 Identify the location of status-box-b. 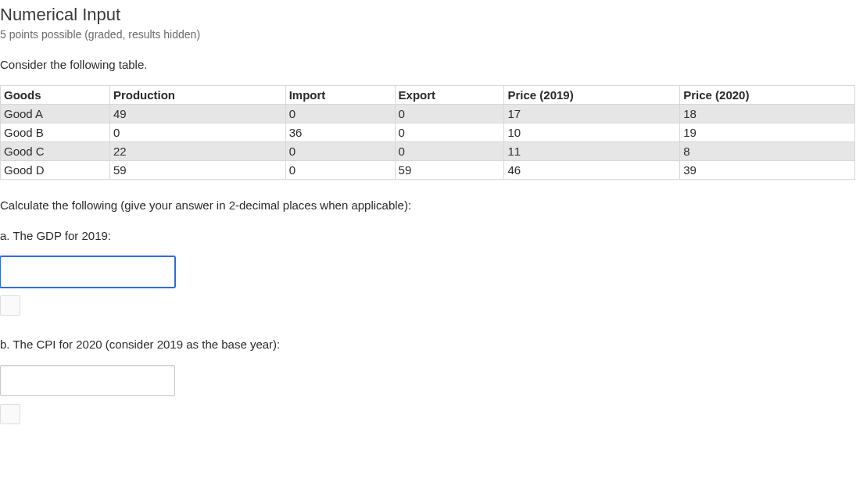
(10, 414).